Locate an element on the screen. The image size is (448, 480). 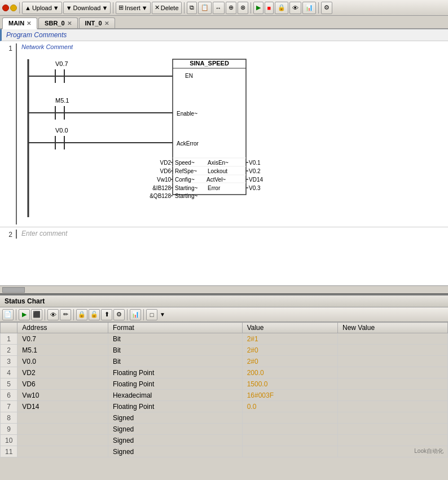
network-1-number: 1 is located at coordinates (8, 48).